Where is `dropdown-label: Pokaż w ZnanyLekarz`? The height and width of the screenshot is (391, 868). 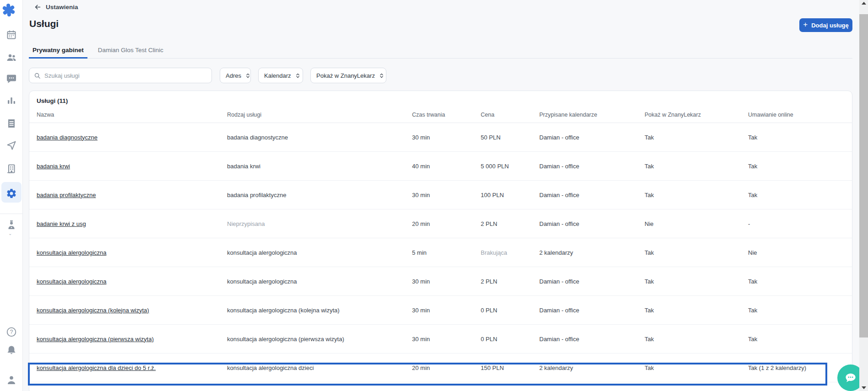
dropdown-label: Pokaż w ZnanyLekarz is located at coordinates (346, 76).